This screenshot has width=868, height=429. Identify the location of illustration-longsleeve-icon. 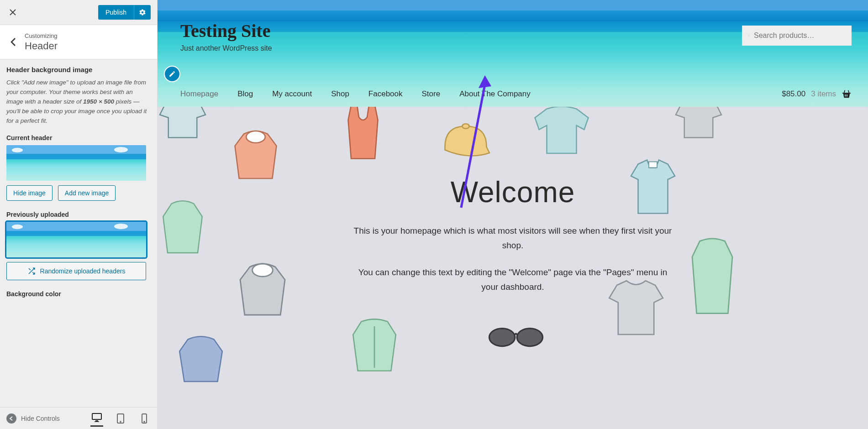
(562, 132).